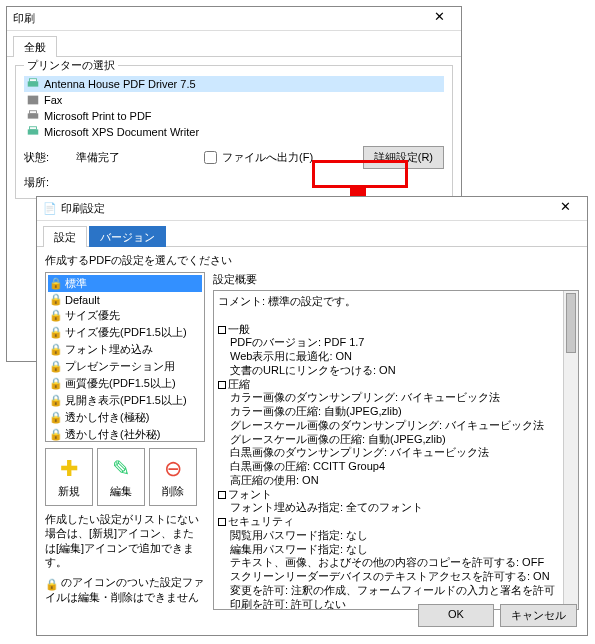  I want to click on preset-item: 🔒透かし付き(極秘), so click(125, 418).